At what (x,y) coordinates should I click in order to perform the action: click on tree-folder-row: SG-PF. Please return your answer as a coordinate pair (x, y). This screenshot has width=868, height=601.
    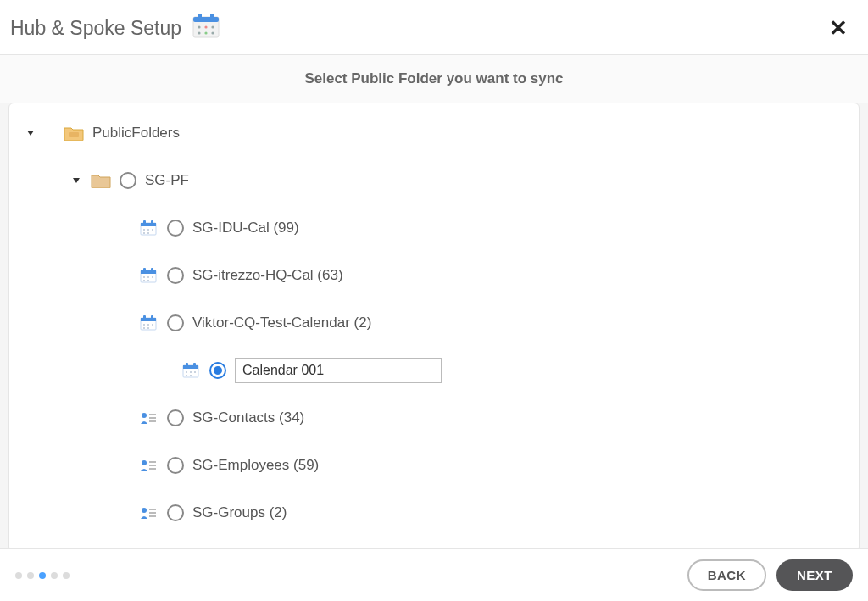
    Looking at the image, I should click on (434, 181).